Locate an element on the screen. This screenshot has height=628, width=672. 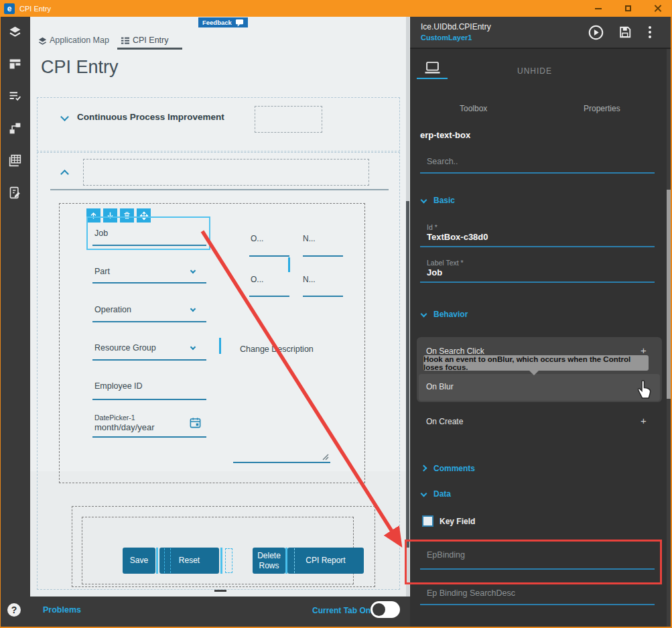
help-icon: ? is located at coordinates (14, 610).